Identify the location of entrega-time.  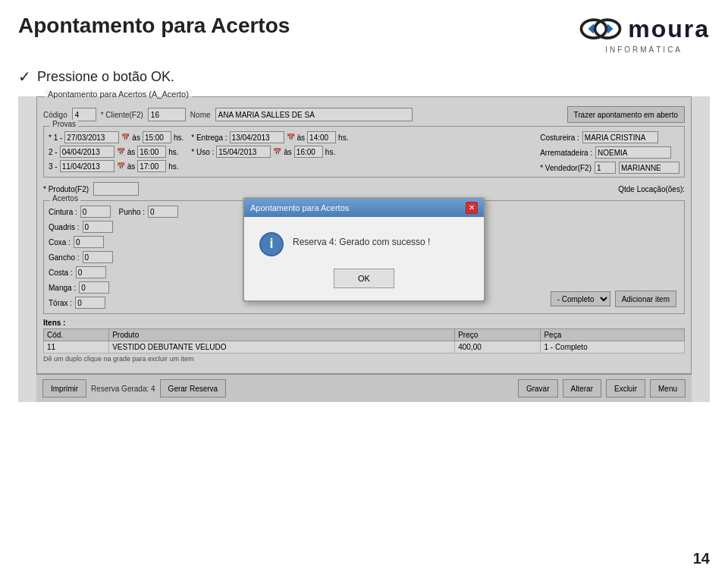
(322, 137).